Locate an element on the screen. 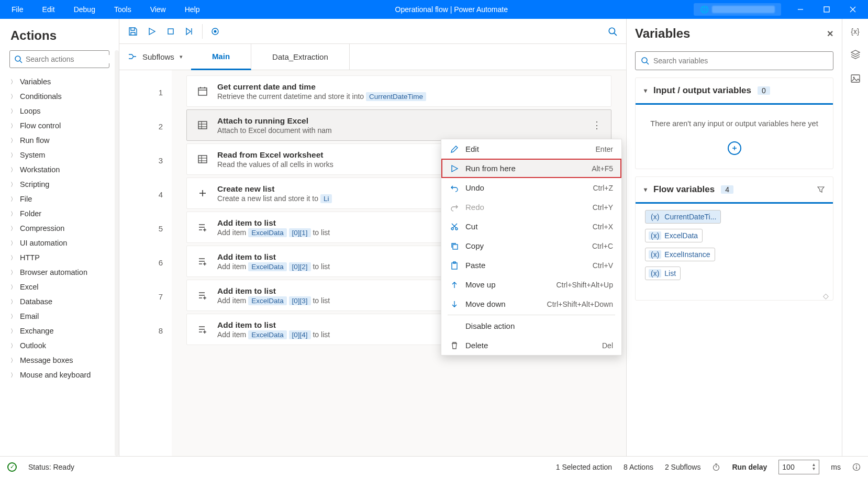 This screenshot has height=477, width=868. action-category: 〉Workstation is located at coordinates (60, 170).